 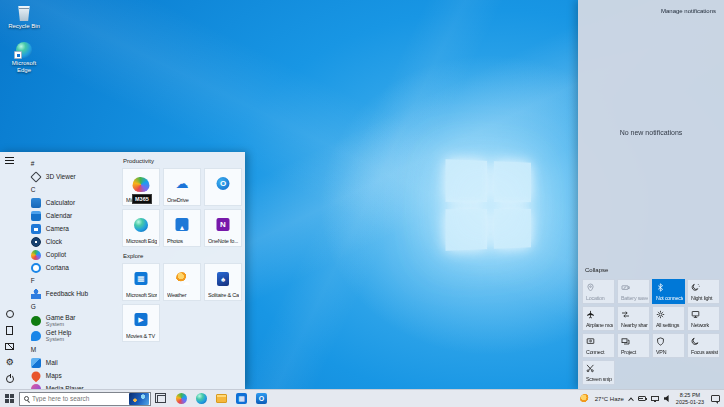 I want to click on app-list-header: G, so click(x=70, y=306).